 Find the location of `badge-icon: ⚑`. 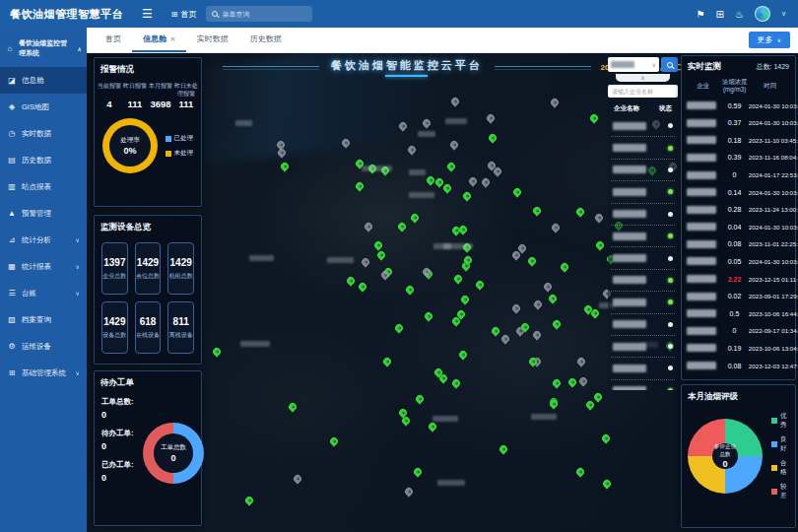

badge-icon: ⚑ is located at coordinates (701, 14).